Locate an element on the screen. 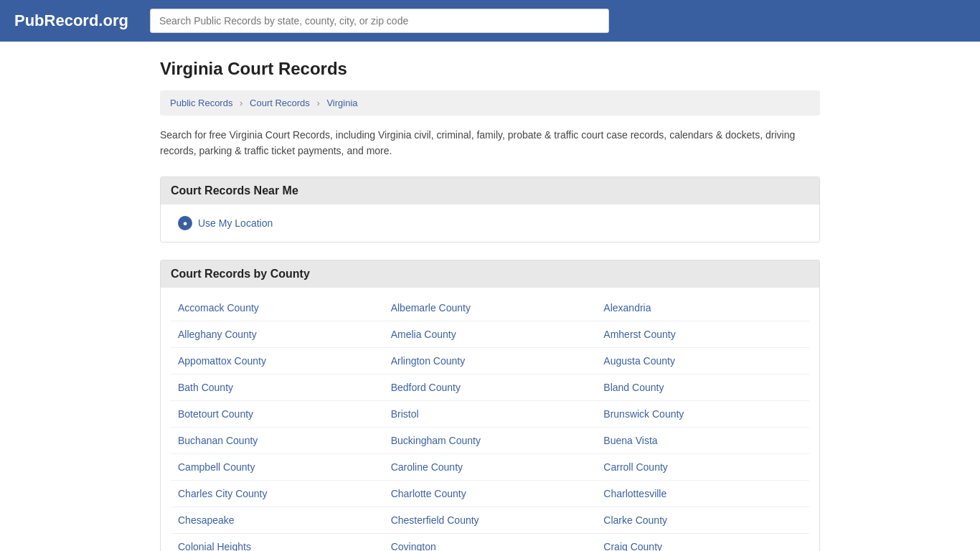 This screenshot has height=551, width=980. county-cell: Buckingham County is located at coordinates (491, 441).